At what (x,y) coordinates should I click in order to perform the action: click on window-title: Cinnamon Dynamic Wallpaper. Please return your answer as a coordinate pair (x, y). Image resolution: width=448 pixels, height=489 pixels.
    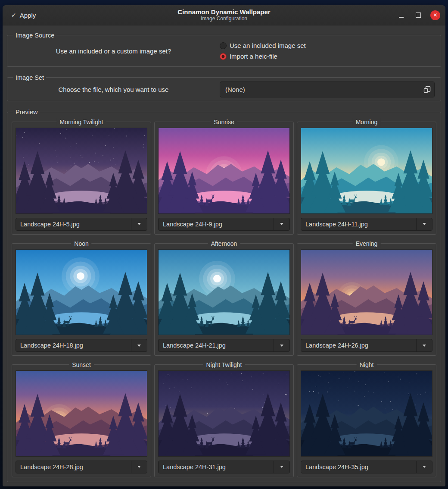
    Looking at the image, I should click on (224, 12).